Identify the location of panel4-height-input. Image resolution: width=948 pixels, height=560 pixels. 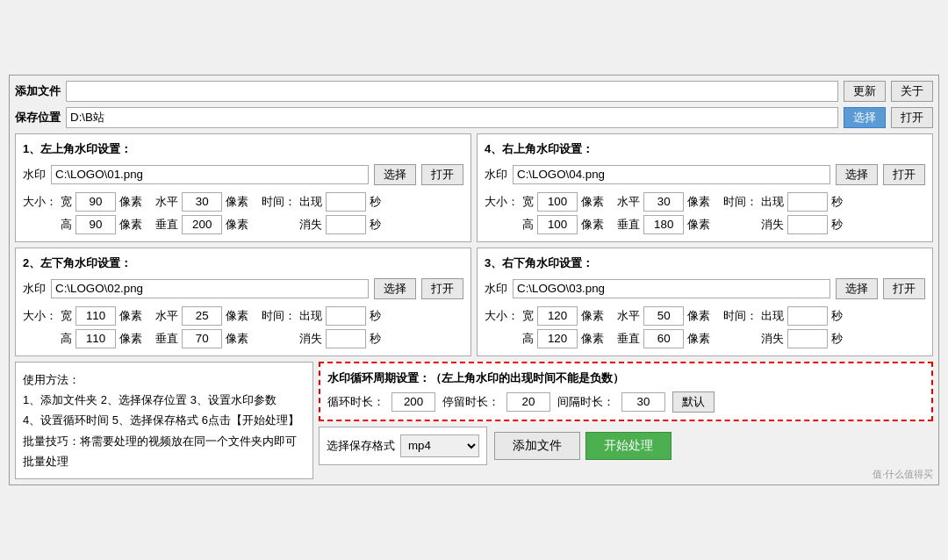
(557, 339).